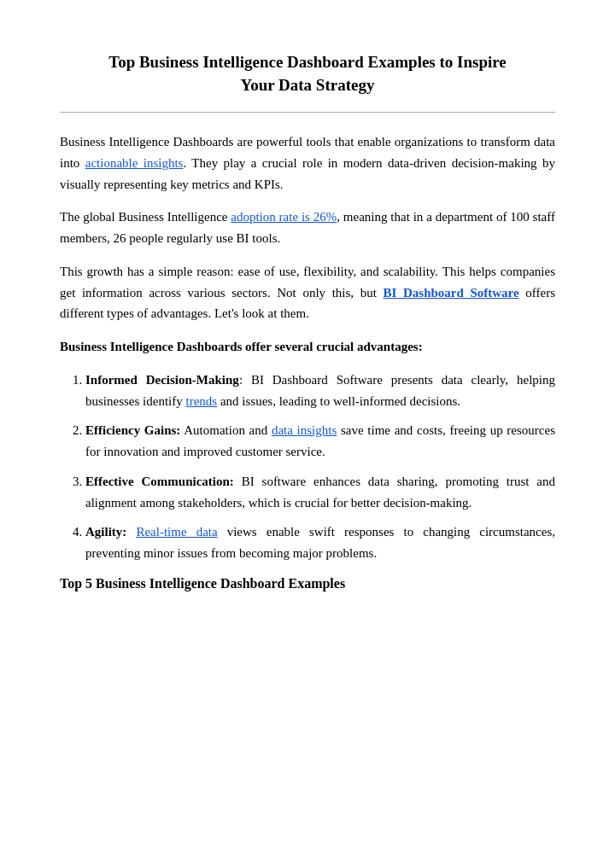 This screenshot has width=615, height=868. I want to click on trends-link: trends, so click(202, 401).